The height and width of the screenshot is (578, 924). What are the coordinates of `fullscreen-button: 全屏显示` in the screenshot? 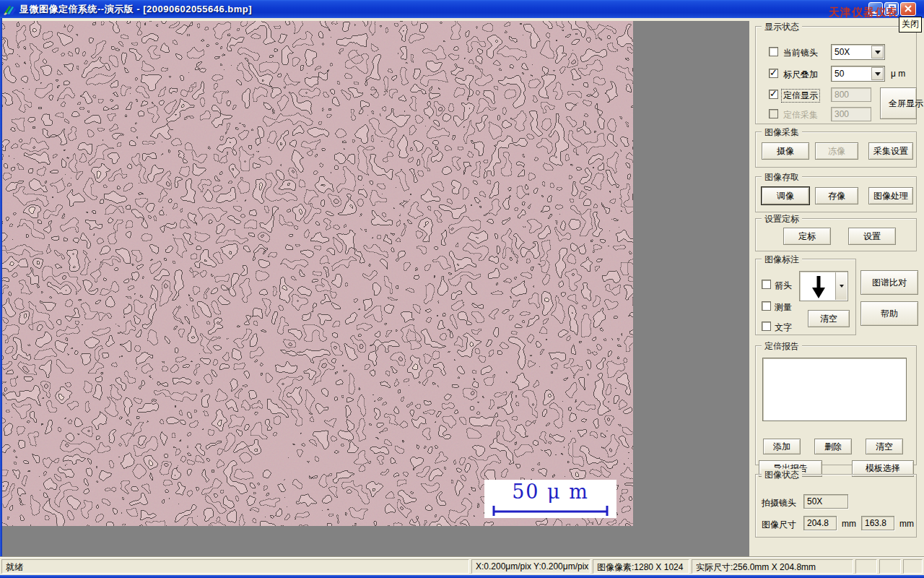 It's located at (898, 103).